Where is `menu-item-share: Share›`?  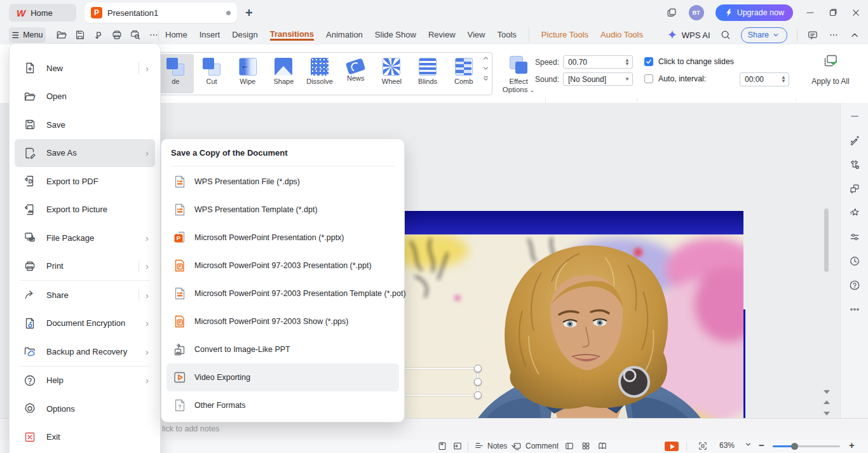 menu-item-share: Share› is located at coordinates (85, 295).